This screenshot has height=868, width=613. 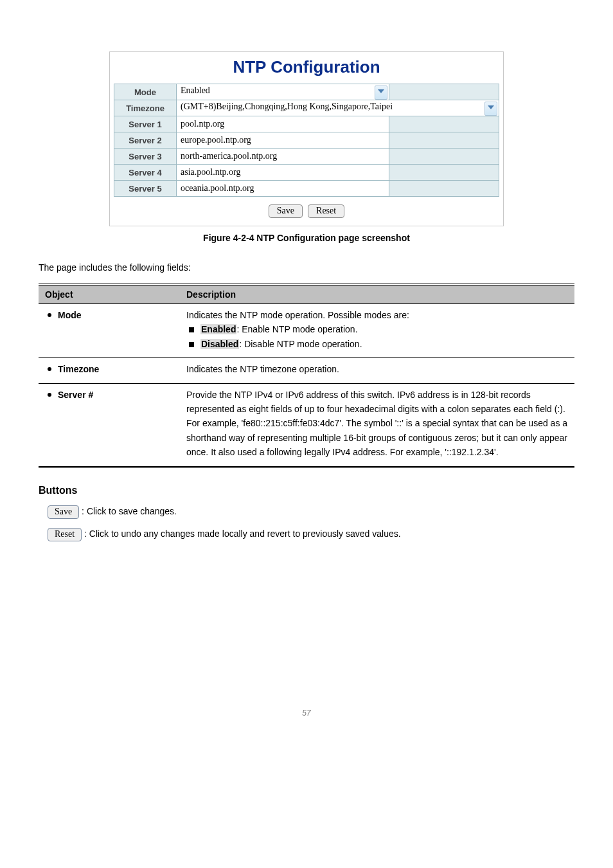 What do you see at coordinates (145, 172) in the screenshot?
I see `label-server4: Server 4` at bounding box center [145, 172].